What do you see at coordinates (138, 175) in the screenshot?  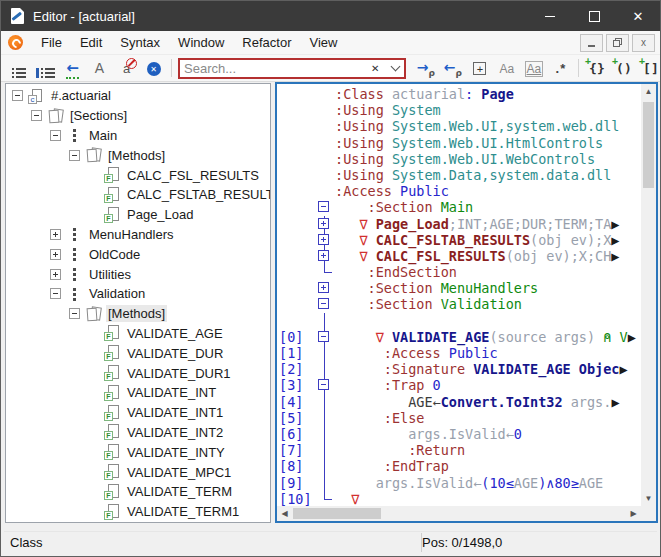 I see `tree-item-calc-fsl-results: CALC_FSL_RESULTS` at bounding box center [138, 175].